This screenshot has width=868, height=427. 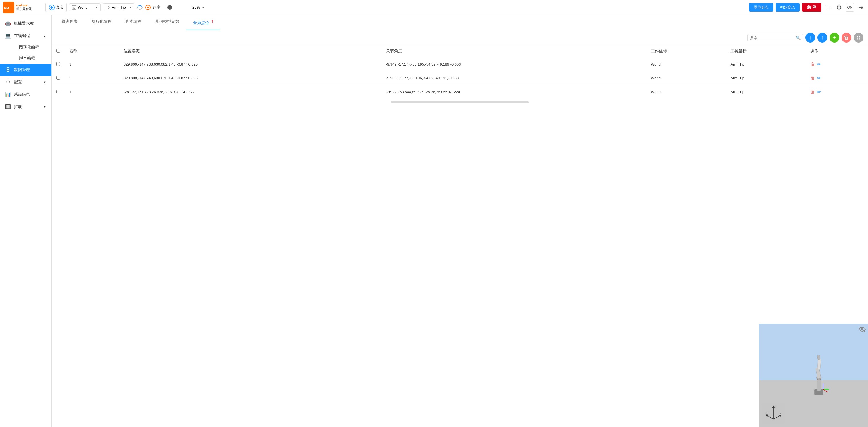 I want to click on online-arrow: ▲, so click(x=44, y=36).